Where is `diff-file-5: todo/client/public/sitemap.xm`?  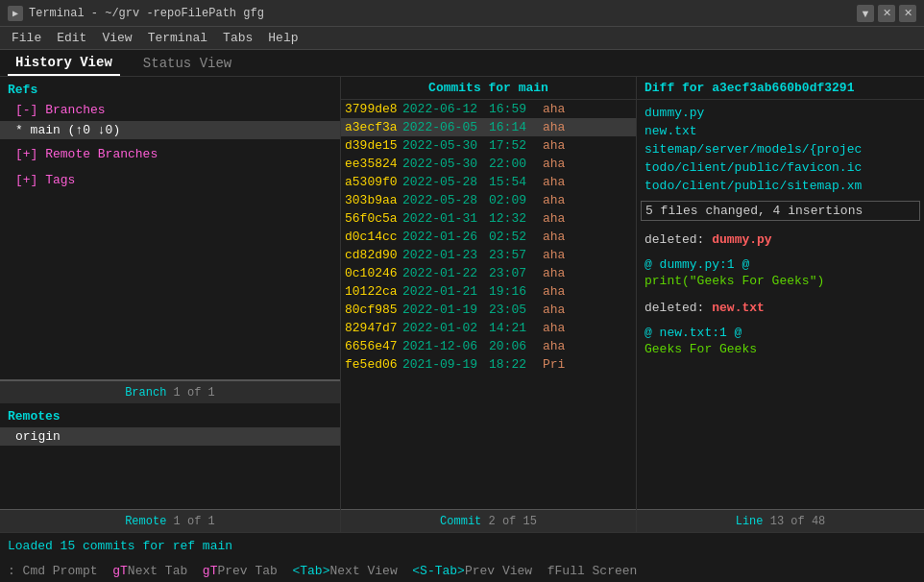 diff-file-5: todo/client/public/sitemap.xm is located at coordinates (780, 186).